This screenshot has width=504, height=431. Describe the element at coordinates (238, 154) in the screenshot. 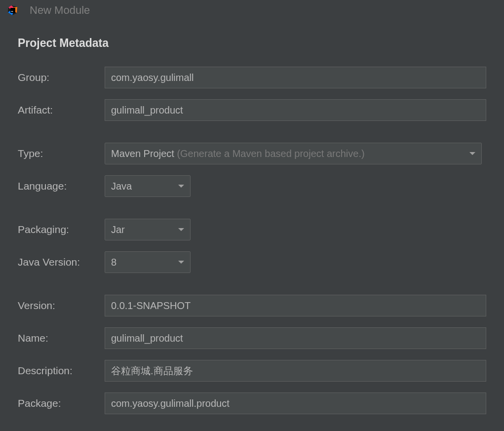

I see `type-select-text: Maven Project (Generate a Maven based pr…` at that location.